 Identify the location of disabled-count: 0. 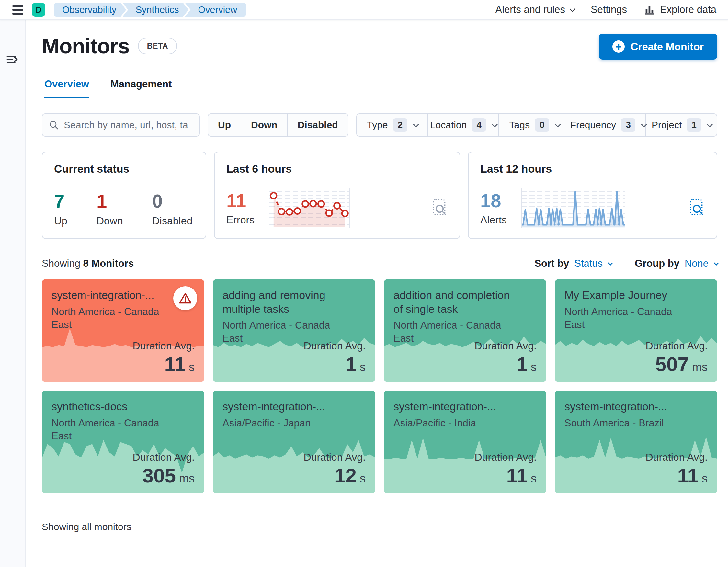
(173, 201).